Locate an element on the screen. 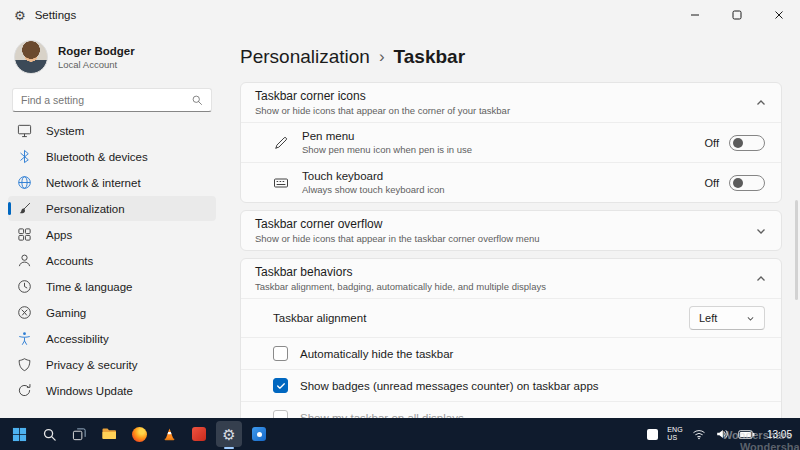  checkbox-label: Show badges (unread messages counter) on… is located at coordinates (450, 386).